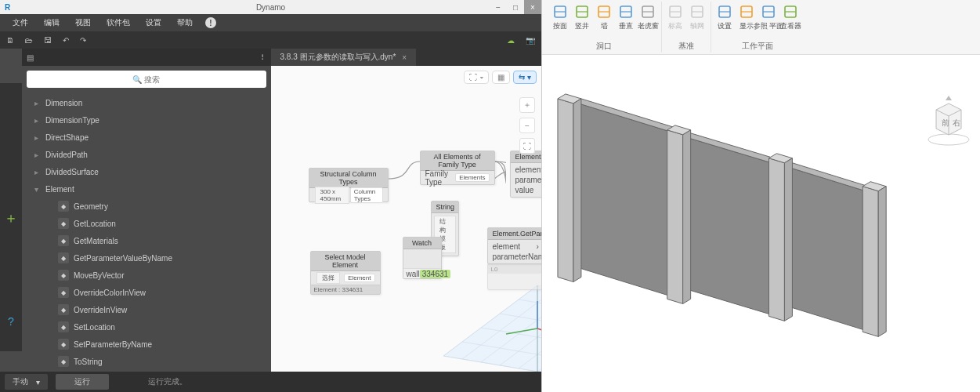 The image size is (980, 392). I want to click on node-get-parameter-value-by-name: Element.GetParameterValueByName element›…, so click(515, 246).